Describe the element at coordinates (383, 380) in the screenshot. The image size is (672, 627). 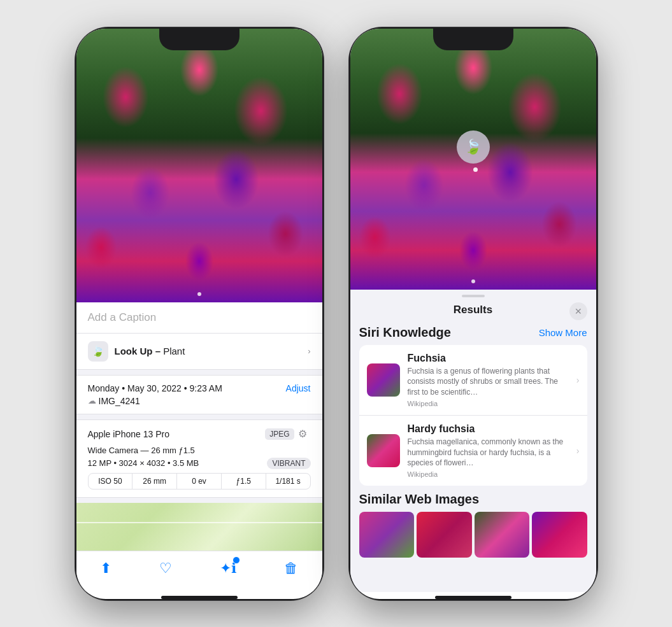
I see `fuchsia-thumbnail` at that location.